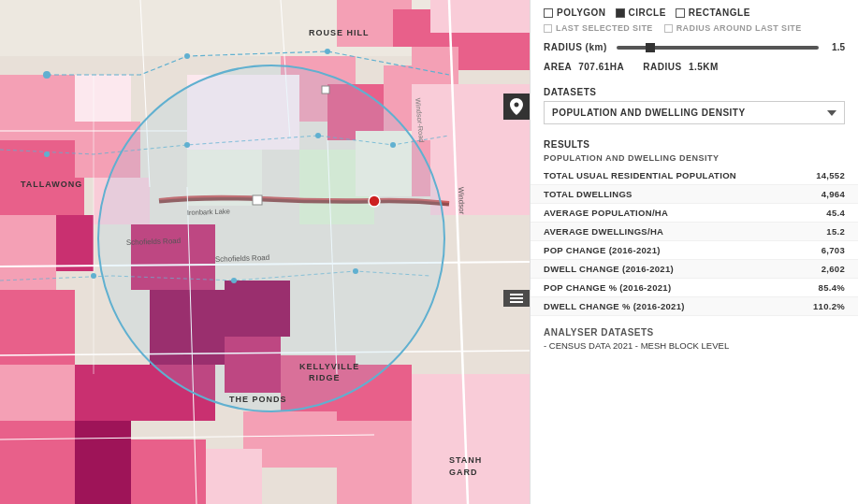 The height and width of the screenshot is (504, 858). Describe the element at coordinates (720, 13) in the screenshot. I see `rectangle-label: RECTANGLE` at that location.